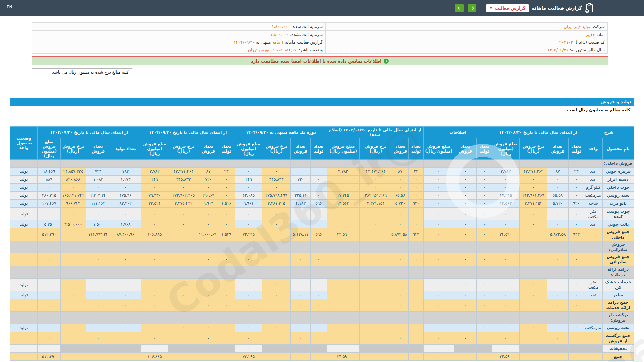 This screenshot has width=644, height=362. Describe the element at coordinates (322, 172) in the screenshot. I see `table-row: قرقره چوبيعدد۲۳۸۷۴۳,۴۷۱,۲۶۴۳,۷۸۲۰۰۰۲۳۸۷۴…` at that location.